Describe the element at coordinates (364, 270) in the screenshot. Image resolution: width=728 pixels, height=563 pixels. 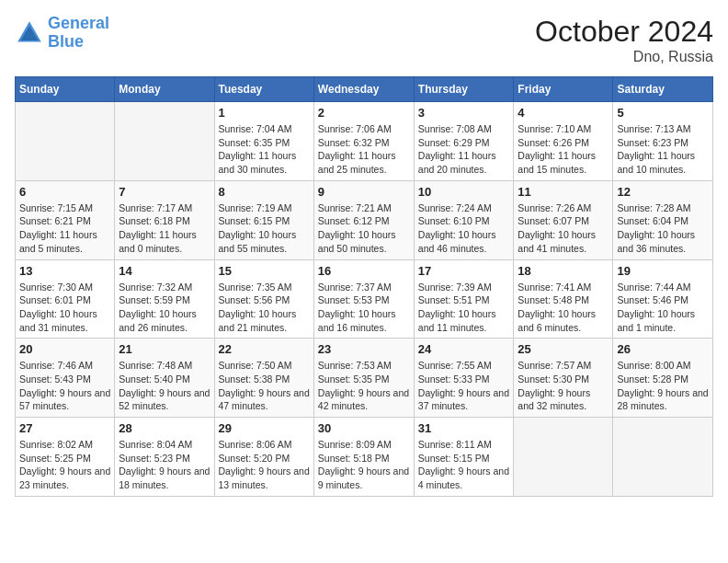
I see `day-number: 16` at that location.